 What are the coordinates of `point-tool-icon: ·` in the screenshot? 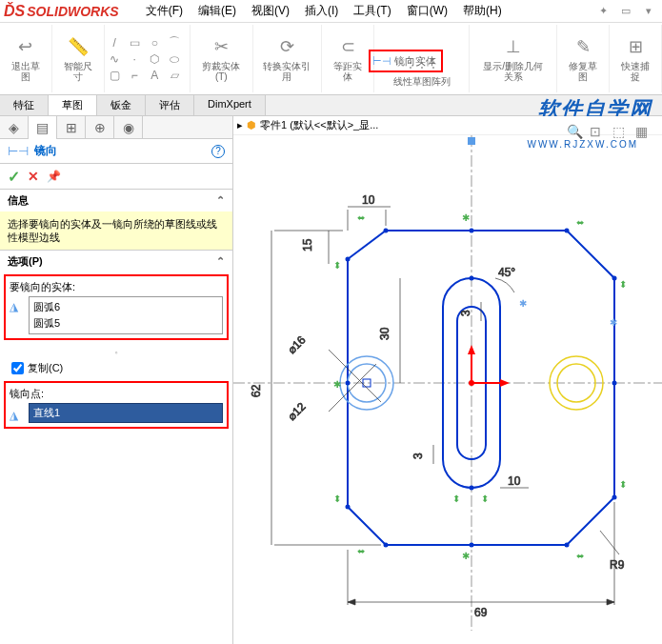 It's located at (134, 59).